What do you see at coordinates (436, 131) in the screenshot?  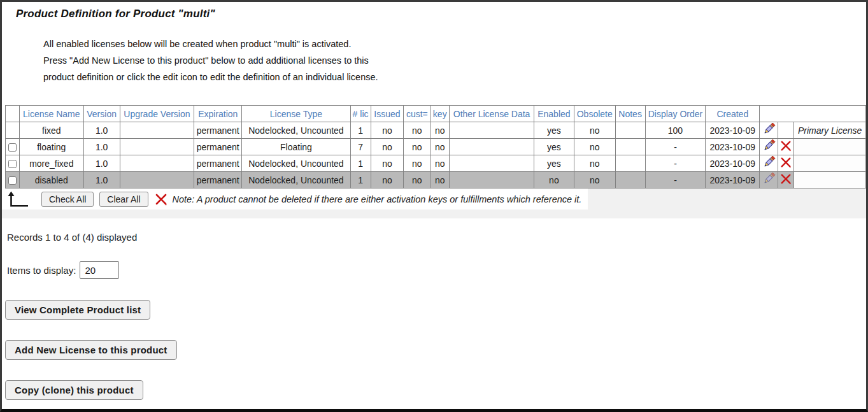 I see `table-row: fixed1.0permanentNodelocked, Uncounted1n…` at bounding box center [436, 131].